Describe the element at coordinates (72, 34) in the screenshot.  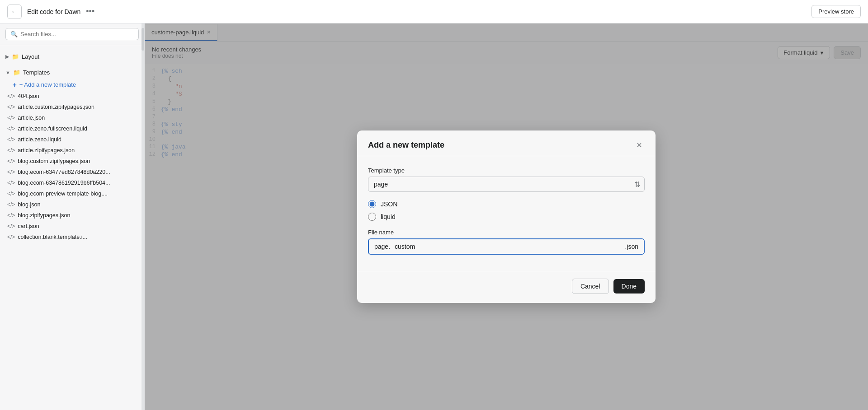
I see `search-input-wrap: 🔍` at that location.